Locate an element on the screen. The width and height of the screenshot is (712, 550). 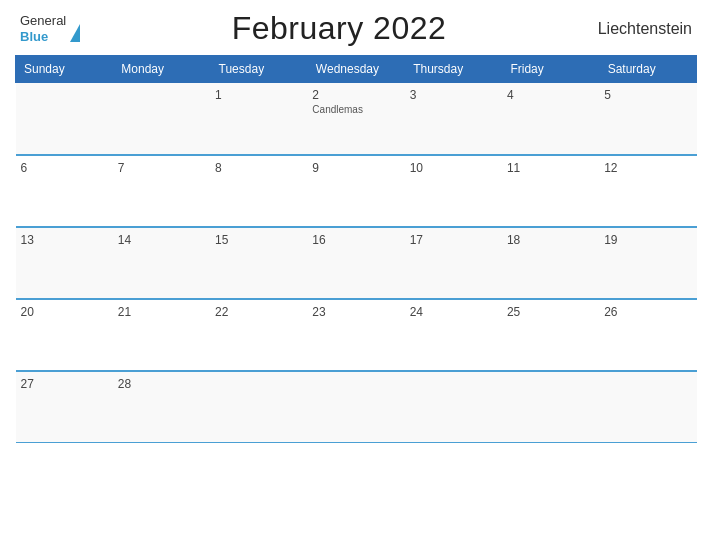
calendar-cell: 18 is located at coordinates (550, 263).